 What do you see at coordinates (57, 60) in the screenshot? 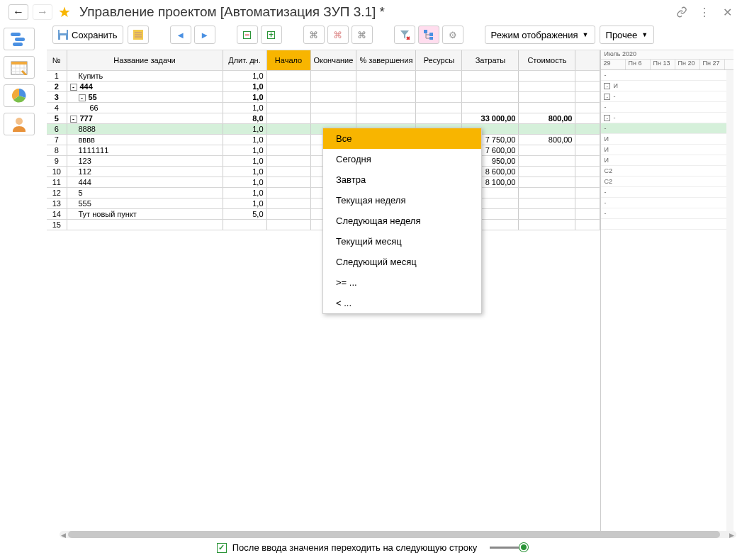
I see `col-num: №` at bounding box center [57, 60].